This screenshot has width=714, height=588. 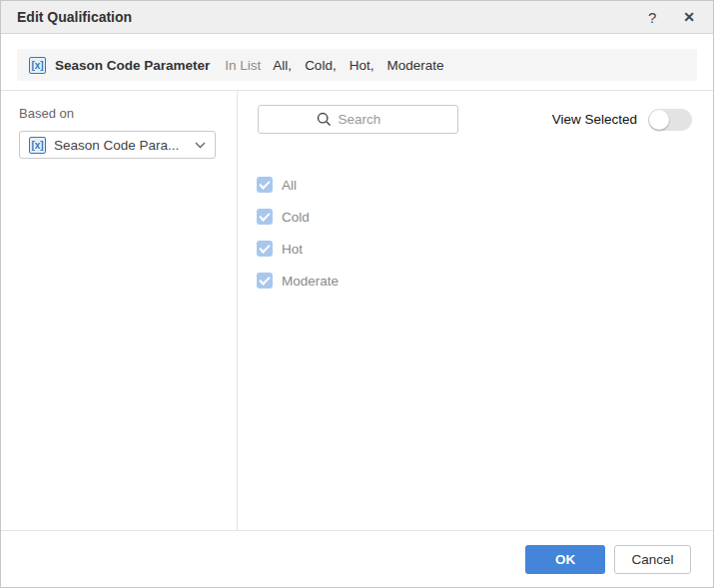 I want to click on qualification-value: Cold,, so click(x=321, y=66).